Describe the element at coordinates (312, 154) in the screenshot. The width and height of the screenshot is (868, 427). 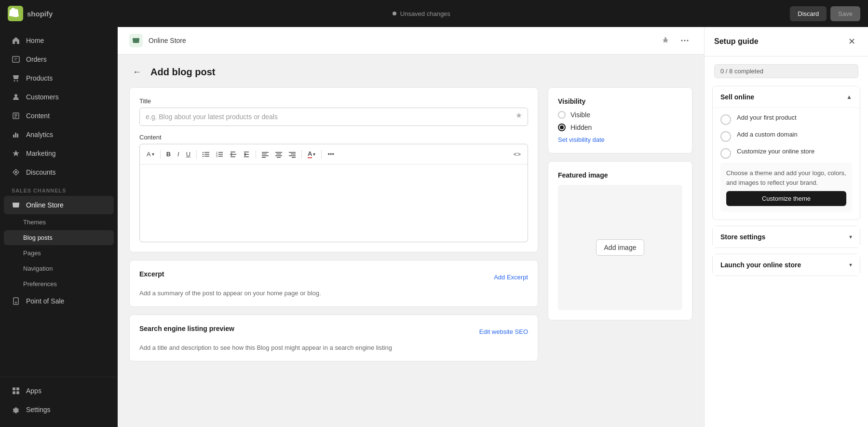
I see `text-color-button: A ▾` at that location.